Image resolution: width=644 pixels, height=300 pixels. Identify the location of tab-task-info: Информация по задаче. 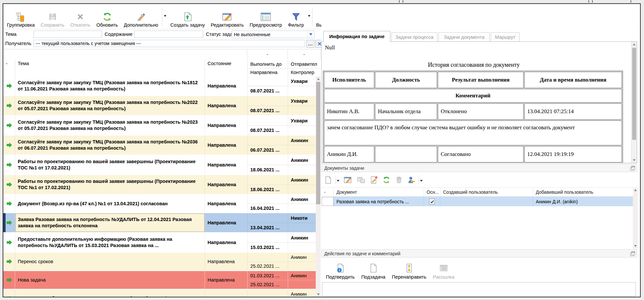
(357, 36).